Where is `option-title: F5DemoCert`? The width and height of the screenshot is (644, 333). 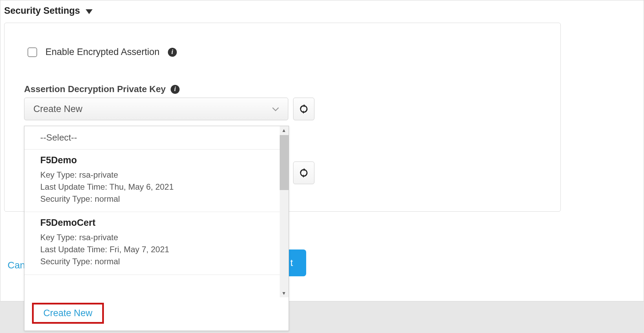 option-title: F5DemoCert is located at coordinates (152, 223).